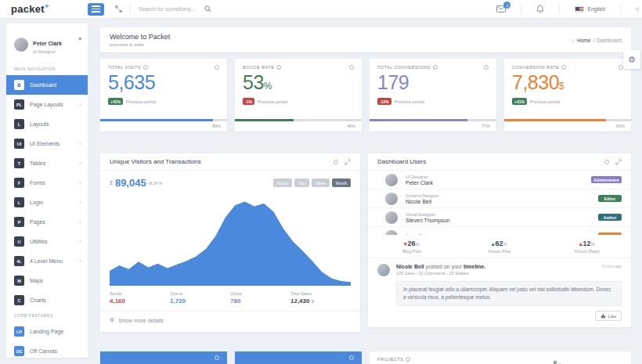  What do you see at coordinates (341, 183) in the screenshot?
I see `range-button-month: Month` at bounding box center [341, 183].